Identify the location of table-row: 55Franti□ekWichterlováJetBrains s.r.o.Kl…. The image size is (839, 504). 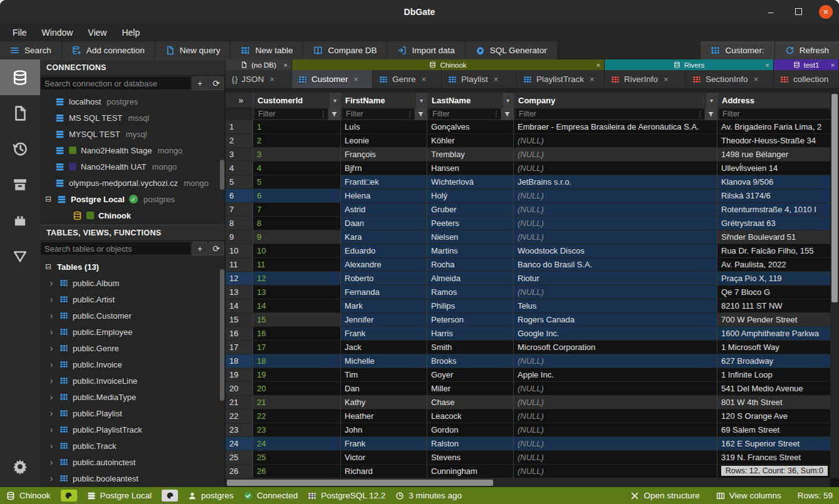
(528, 182).